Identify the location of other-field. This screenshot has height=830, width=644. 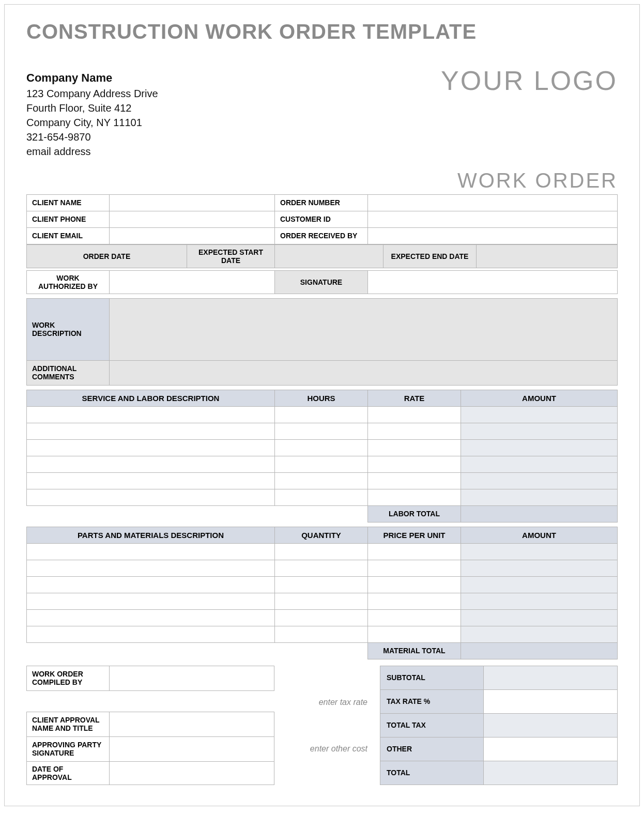
(551, 749).